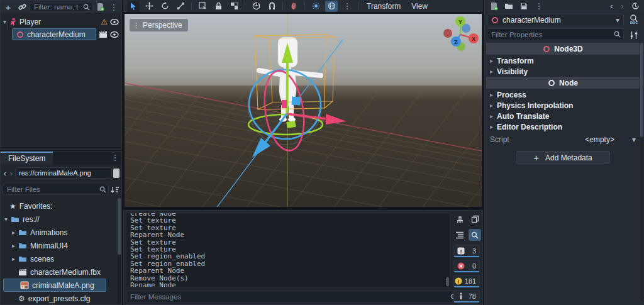 Image resolution: width=644 pixels, height=305 pixels. I want to click on drag-handle-icon: ⋮, so click(136, 25).